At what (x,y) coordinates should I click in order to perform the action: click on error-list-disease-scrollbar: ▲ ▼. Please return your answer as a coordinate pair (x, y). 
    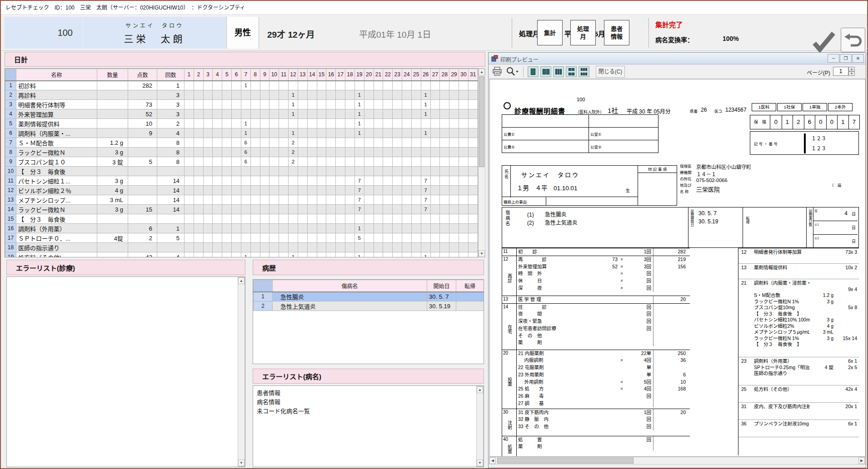
    Looking at the image, I should click on (480, 426).